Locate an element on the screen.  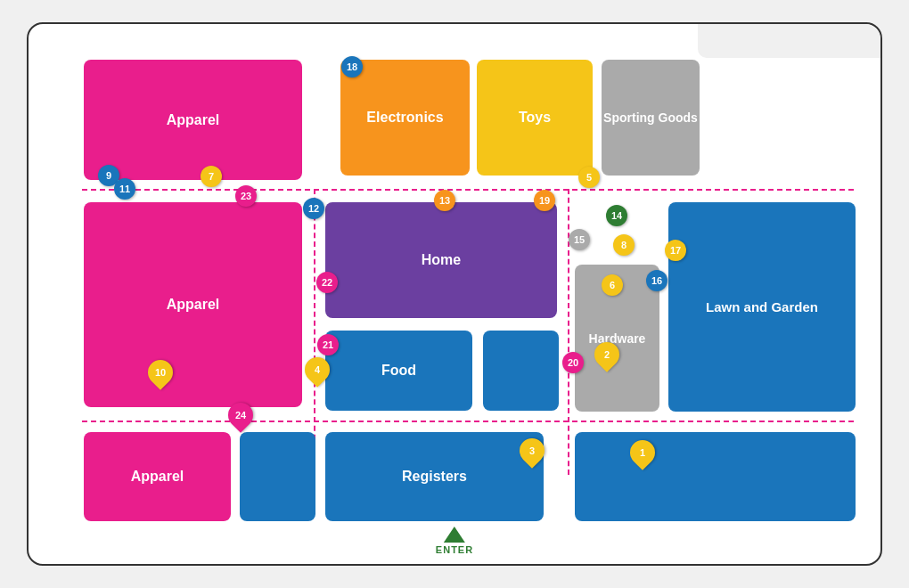
dept-registers: Registers is located at coordinates (435, 477).